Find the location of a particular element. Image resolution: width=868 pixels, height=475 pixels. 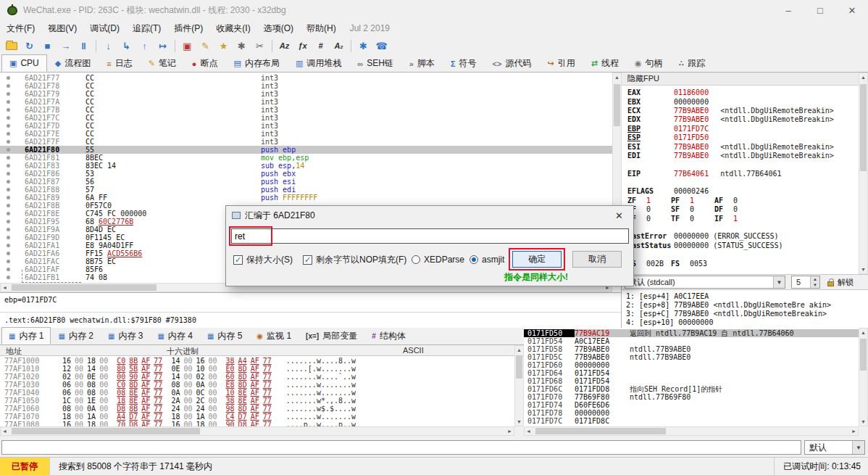

help-phone-button: ☎ is located at coordinates (381, 46).